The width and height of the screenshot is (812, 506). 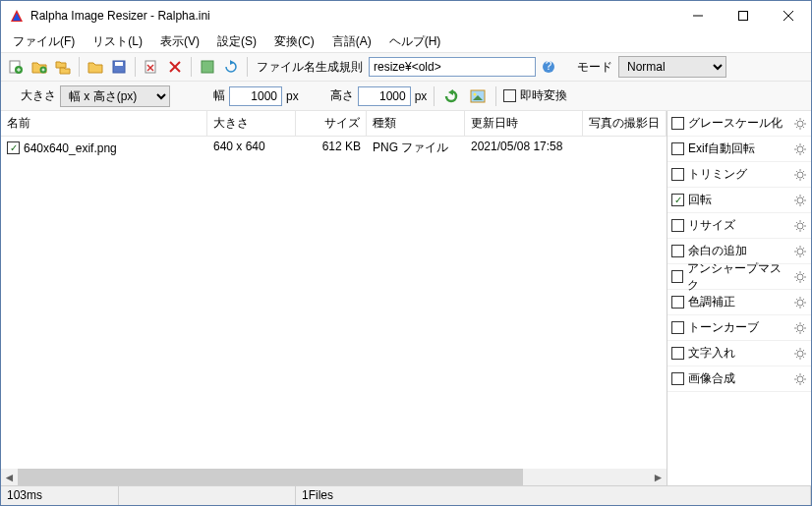 I want to click on menu-view: 表示(V), so click(x=180, y=41).